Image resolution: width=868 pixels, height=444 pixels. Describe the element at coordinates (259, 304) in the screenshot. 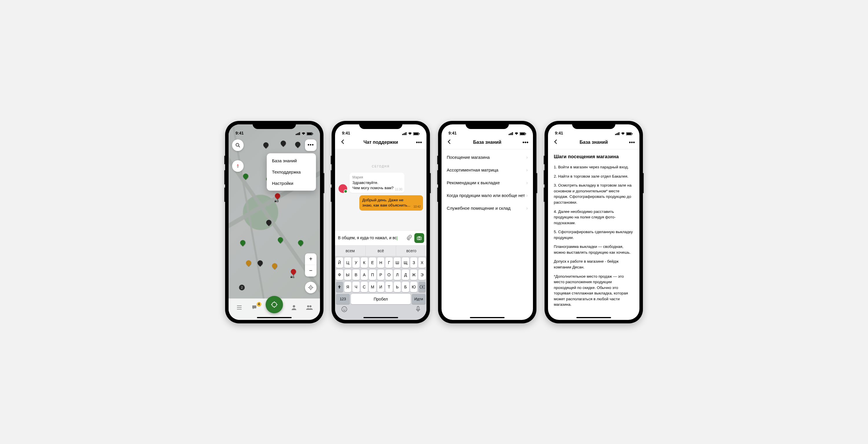

I see `chat-badge: 4` at that location.